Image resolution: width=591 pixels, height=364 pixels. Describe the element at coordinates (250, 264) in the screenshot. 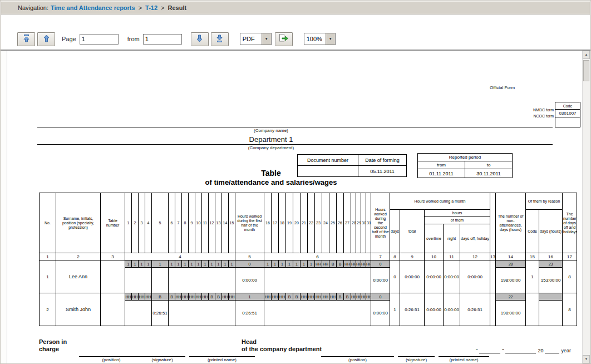

I see `first-half-count: 0` at that location.